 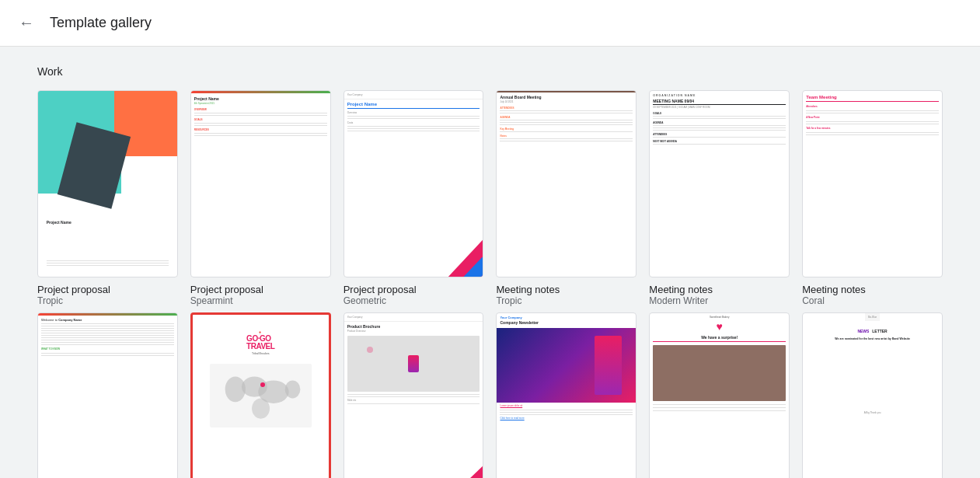 What do you see at coordinates (261, 198) in the screenshot?
I see `template-item-project-proposal-spearmint: Project Name 4th Spearmint 2021 OVERVIEW…` at bounding box center [261, 198].